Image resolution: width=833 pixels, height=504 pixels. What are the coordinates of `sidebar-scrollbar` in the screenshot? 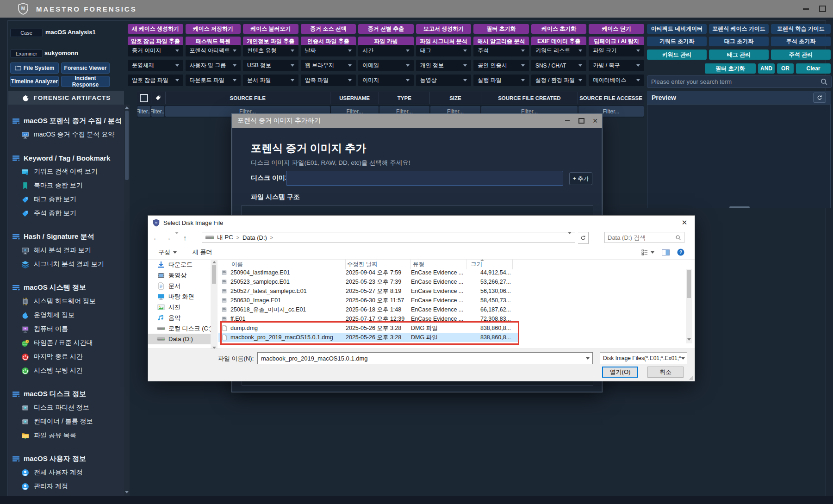 It's located at (127, 300).